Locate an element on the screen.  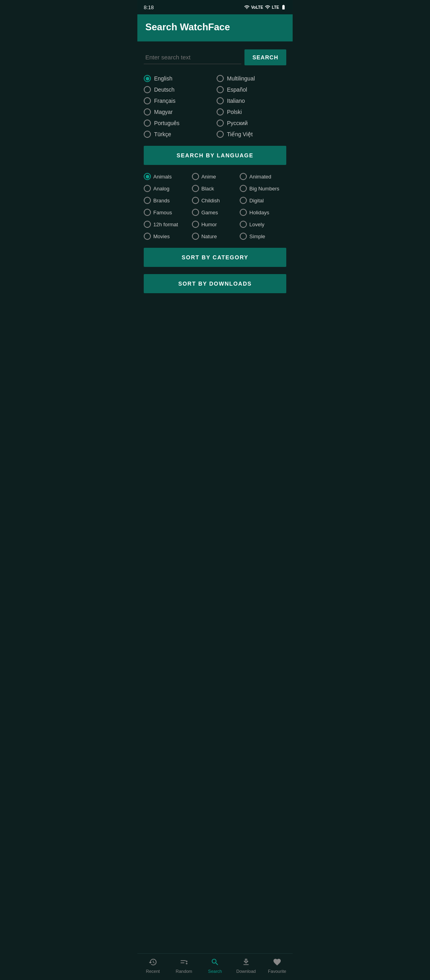
label-espanol: Español is located at coordinates (237, 90).